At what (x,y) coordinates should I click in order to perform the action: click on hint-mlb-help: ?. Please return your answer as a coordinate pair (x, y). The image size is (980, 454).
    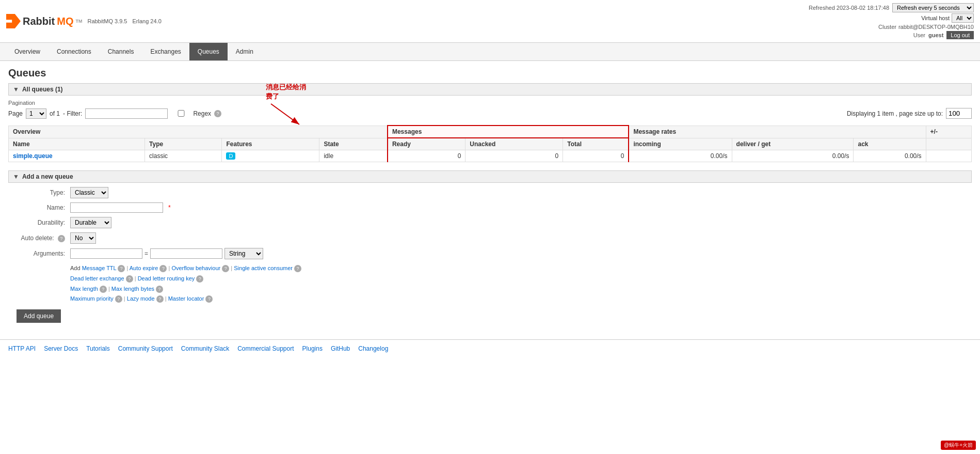
    Looking at the image, I should click on (159, 289).